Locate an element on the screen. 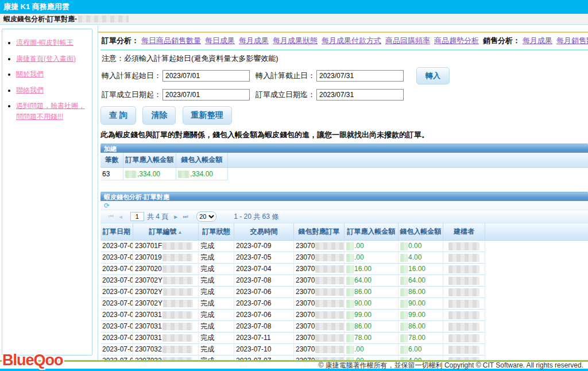  sidebar-item: 遇到問題，臉書社團，問問題不用錢!!! is located at coordinates (52, 111).